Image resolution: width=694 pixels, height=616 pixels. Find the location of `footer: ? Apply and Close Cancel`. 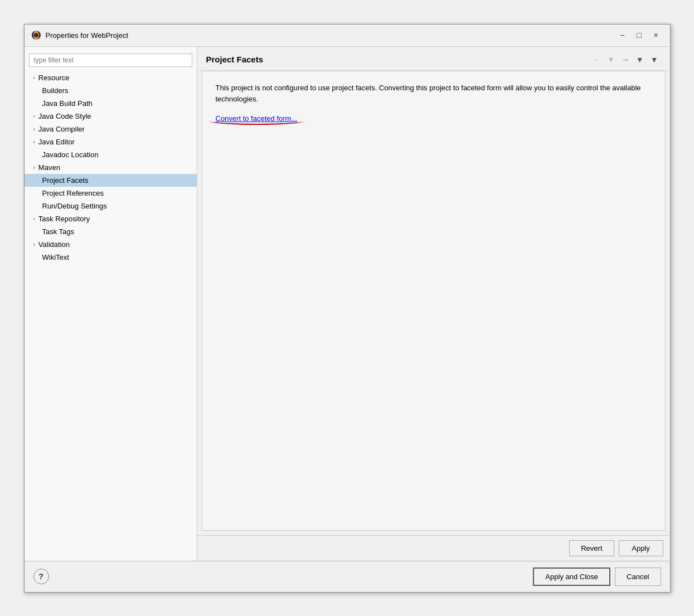

footer: ? Apply and Close Cancel is located at coordinates (347, 576).